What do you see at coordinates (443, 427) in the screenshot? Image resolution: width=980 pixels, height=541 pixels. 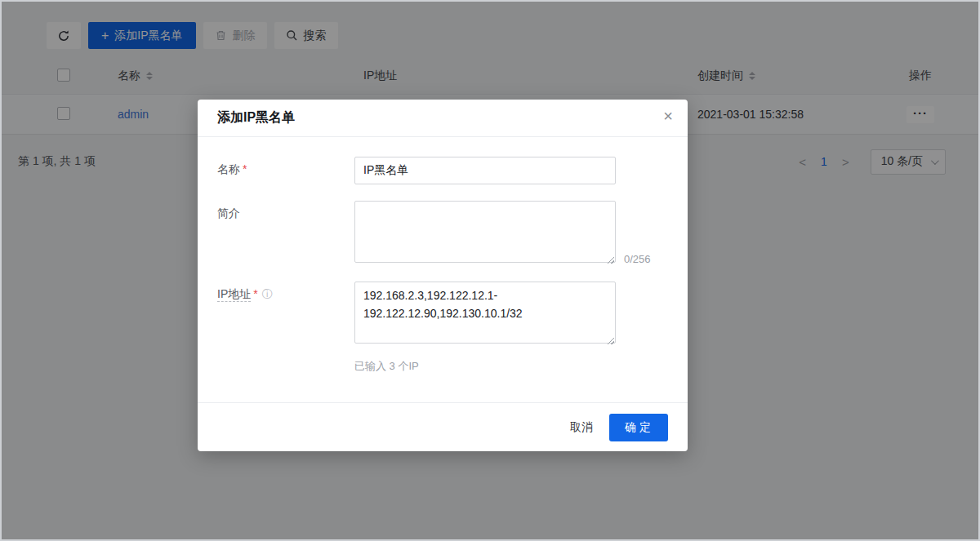 I see `dialog-footer: 取消 确定` at bounding box center [443, 427].